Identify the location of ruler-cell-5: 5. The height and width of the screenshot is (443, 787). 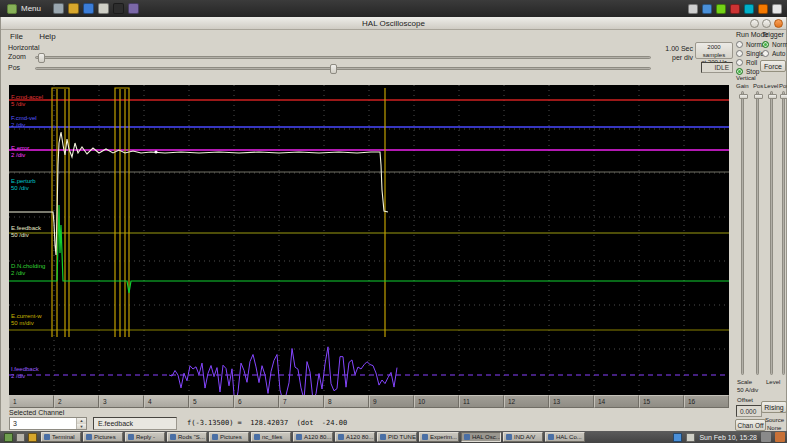
(212, 402).